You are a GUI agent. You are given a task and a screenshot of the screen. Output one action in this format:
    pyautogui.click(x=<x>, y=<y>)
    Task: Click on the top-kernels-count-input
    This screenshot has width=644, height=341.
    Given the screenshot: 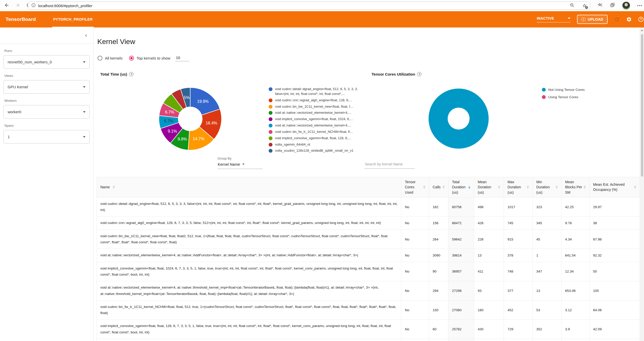 What is the action you would take?
    pyautogui.click(x=182, y=58)
    